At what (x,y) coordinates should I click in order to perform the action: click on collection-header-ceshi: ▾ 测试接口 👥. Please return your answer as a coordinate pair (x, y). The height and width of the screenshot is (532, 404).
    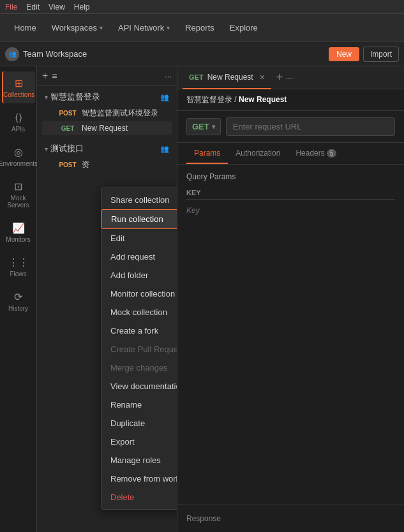
    Looking at the image, I should click on (107, 149).